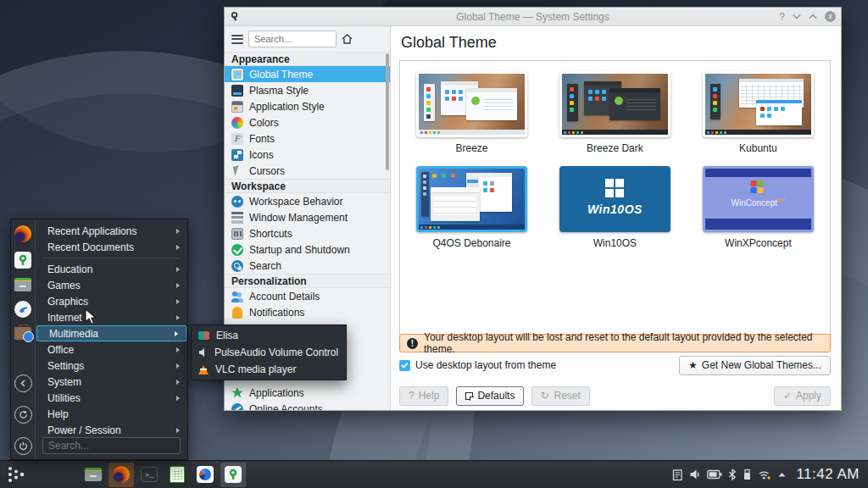  I want to click on menu-item-games: Games, so click(112, 285).